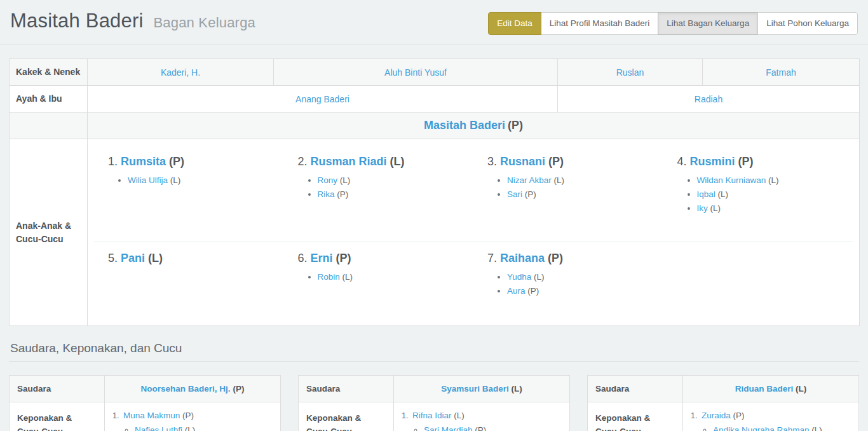  I want to click on nephew-name-link: Muna Makmun, so click(151, 416).